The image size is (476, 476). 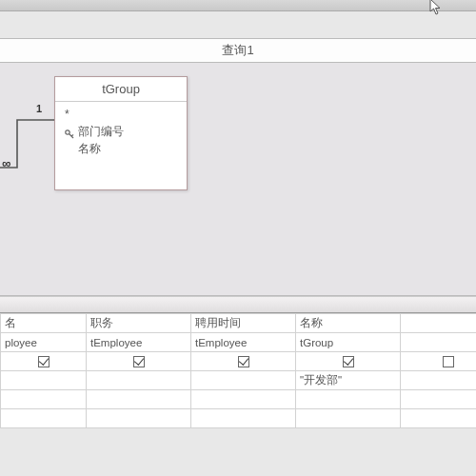 What do you see at coordinates (238, 6) in the screenshot?
I see `window-titlebar` at bounding box center [238, 6].